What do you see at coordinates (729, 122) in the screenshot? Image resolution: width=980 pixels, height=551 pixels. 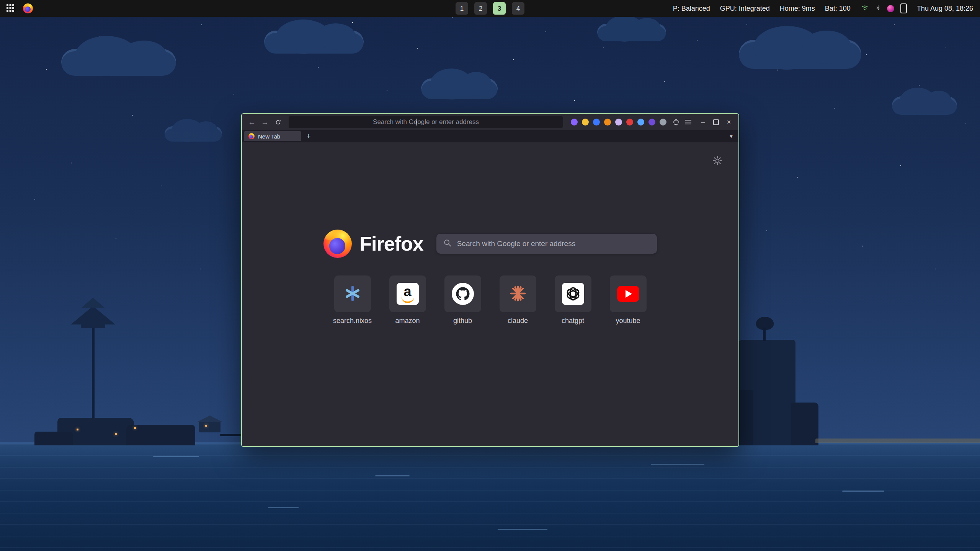 I see `close-button: ×` at bounding box center [729, 122].